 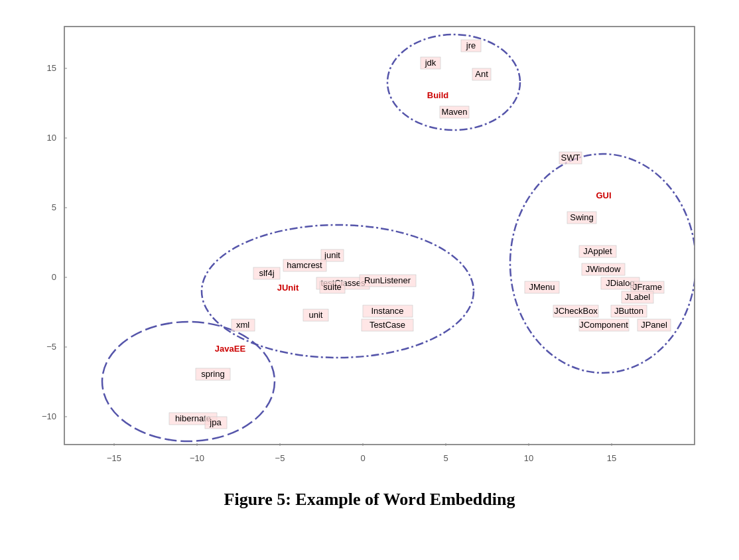 I want to click on svg-text: Instance, so click(x=387, y=311).